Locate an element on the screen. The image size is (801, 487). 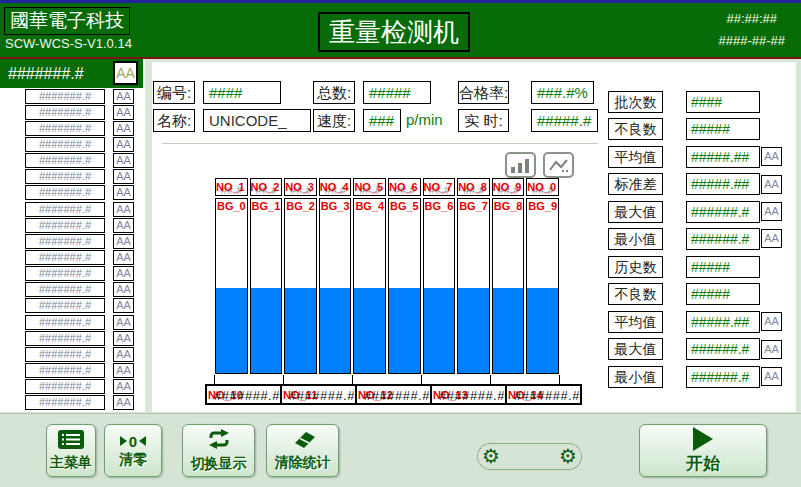
speed-field: ### is located at coordinates (382, 120).